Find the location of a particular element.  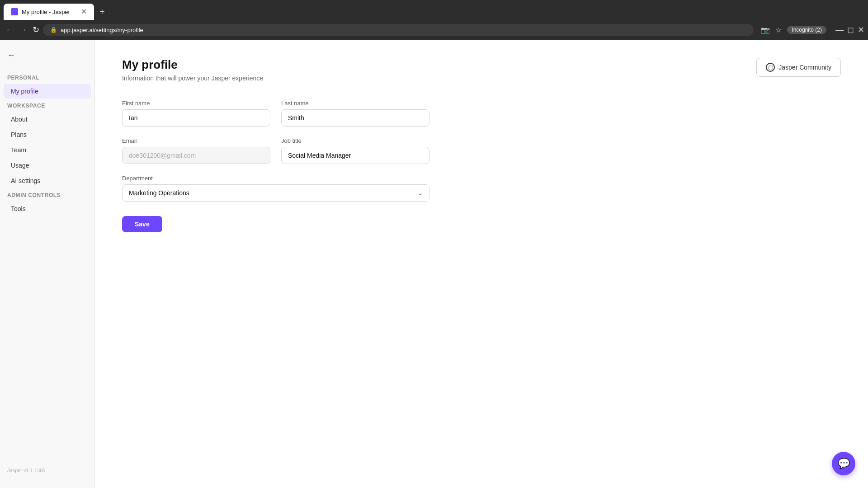

sidebar-item-about-label: About is located at coordinates (19, 119).